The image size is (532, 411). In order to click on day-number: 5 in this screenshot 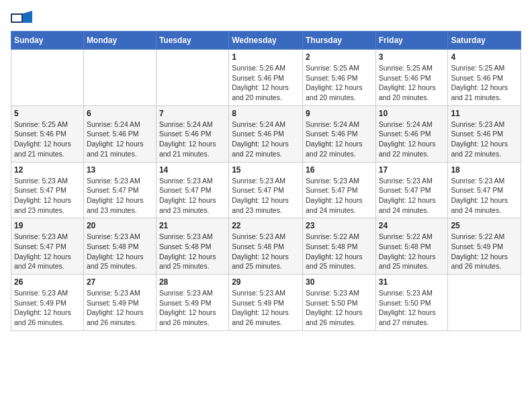, I will do `click(47, 113)`.